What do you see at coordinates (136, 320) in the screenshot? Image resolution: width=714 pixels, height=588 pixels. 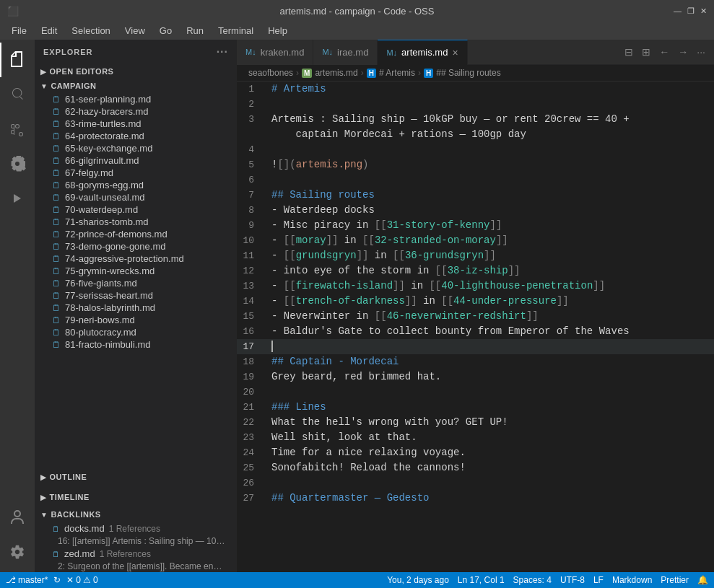 I see `list-item: 🗒 79-neri-bows.md` at bounding box center [136, 320].